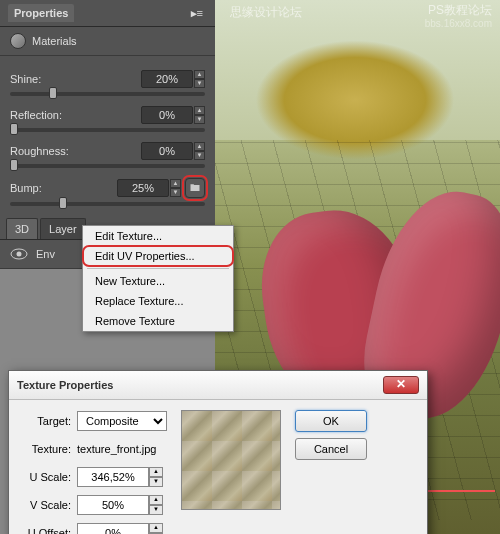 The image size is (500, 534). I want to click on v-scale-input, so click(113, 505).